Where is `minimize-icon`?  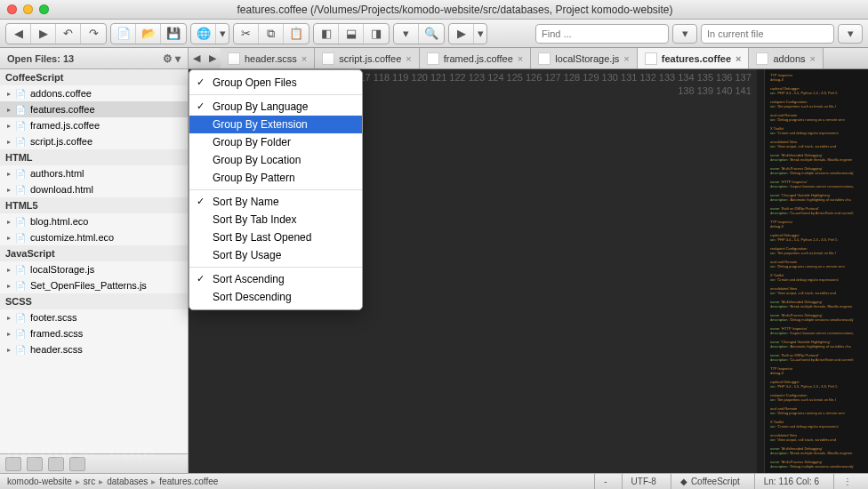 minimize-icon is located at coordinates (28, 9).